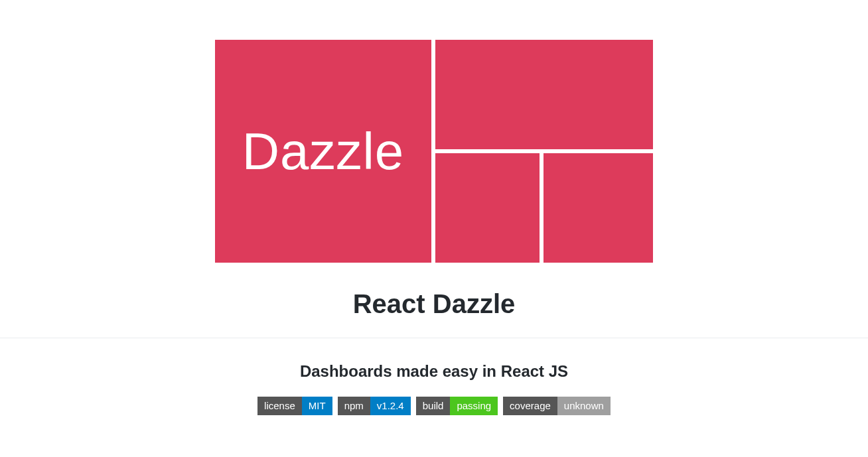 The width and height of the screenshot is (868, 457). What do you see at coordinates (457, 406) in the screenshot?
I see `build-badge: build passing` at bounding box center [457, 406].